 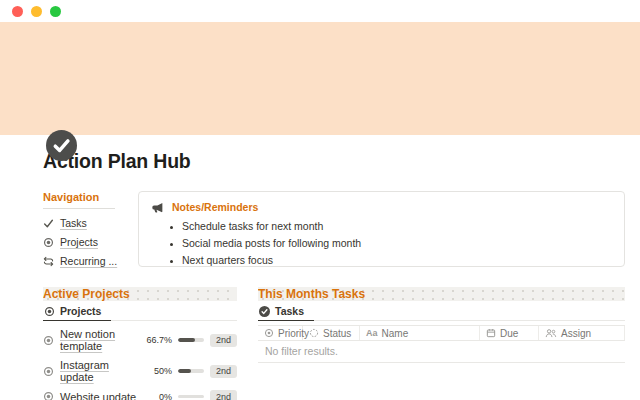 I want to click on active-projects-section: Active Projects Projects New notion temp…, so click(x=140, y=344).